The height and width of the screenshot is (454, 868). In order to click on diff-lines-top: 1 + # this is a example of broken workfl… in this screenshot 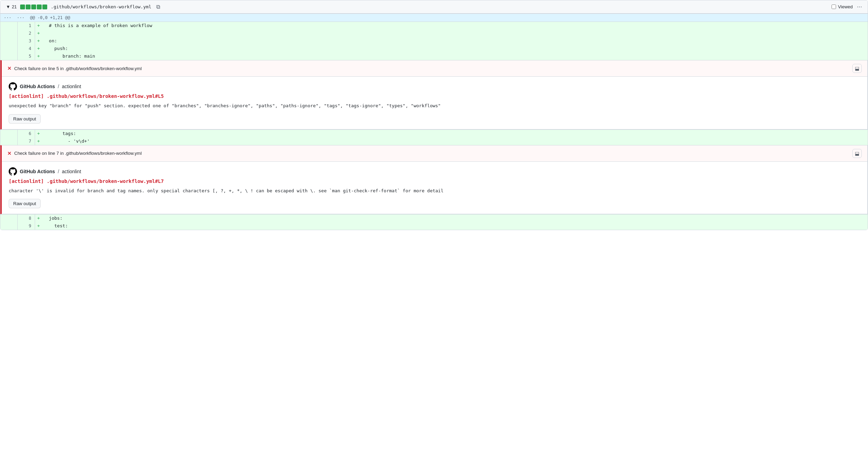, I will do `click(434, 41)`.